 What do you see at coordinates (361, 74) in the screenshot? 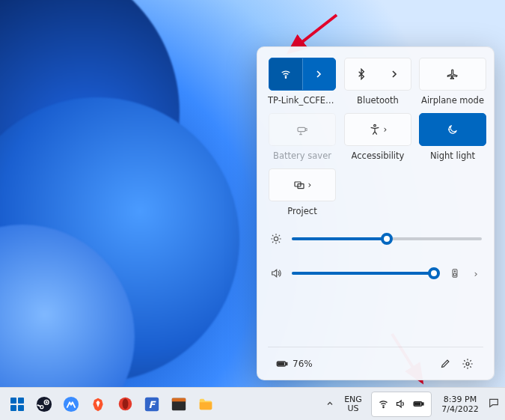
I see `bluetooth-icon` at bounding box center [361, 74].